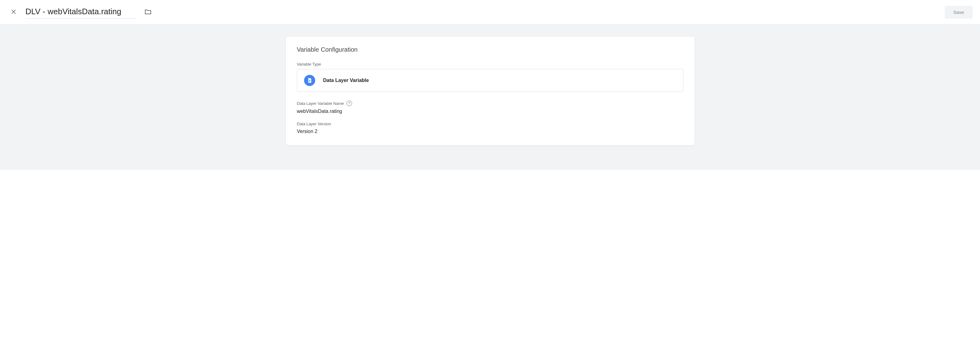  Describe the element at coordinates (490, 81) in the screenshot. I see `variable-type-selector: Data Layer Variable` at that location.